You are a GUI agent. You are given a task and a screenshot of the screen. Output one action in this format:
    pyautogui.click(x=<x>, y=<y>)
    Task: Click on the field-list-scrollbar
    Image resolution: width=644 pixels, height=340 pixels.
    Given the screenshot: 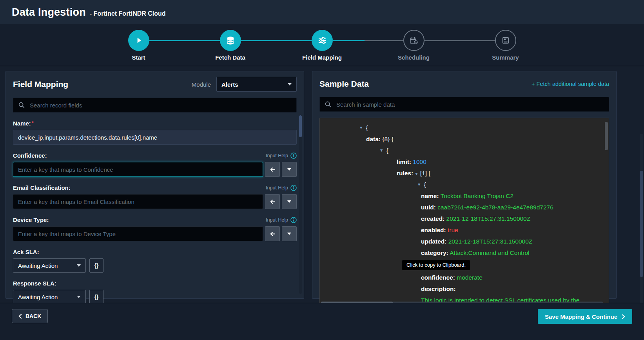 What is the action you would take?
    pyautogui.click(x=300, y=204)
    